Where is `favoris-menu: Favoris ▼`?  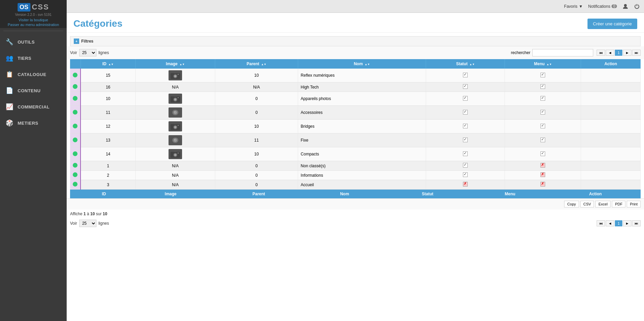
favoris-menu: Favoris ▼ is located at coordinates (573, 6).